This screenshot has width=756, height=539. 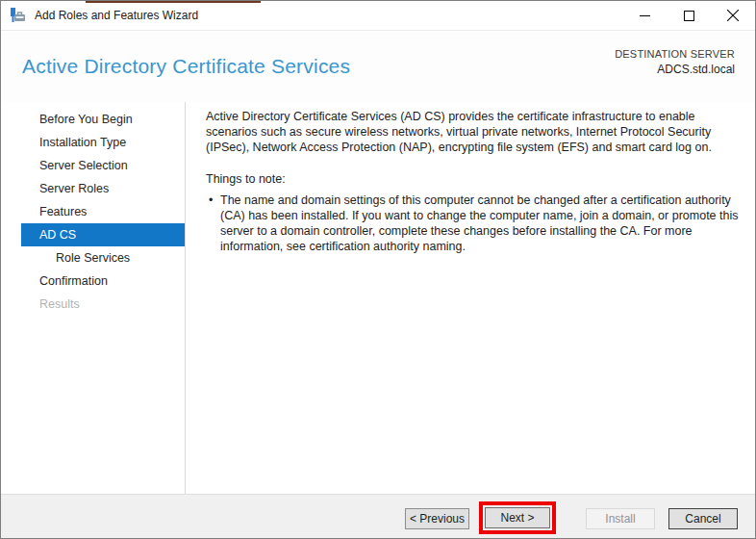 What do you see at coordinates (18, 15) in the screenshot?
I see `wizard-icon` at bounding box center [18, 15].